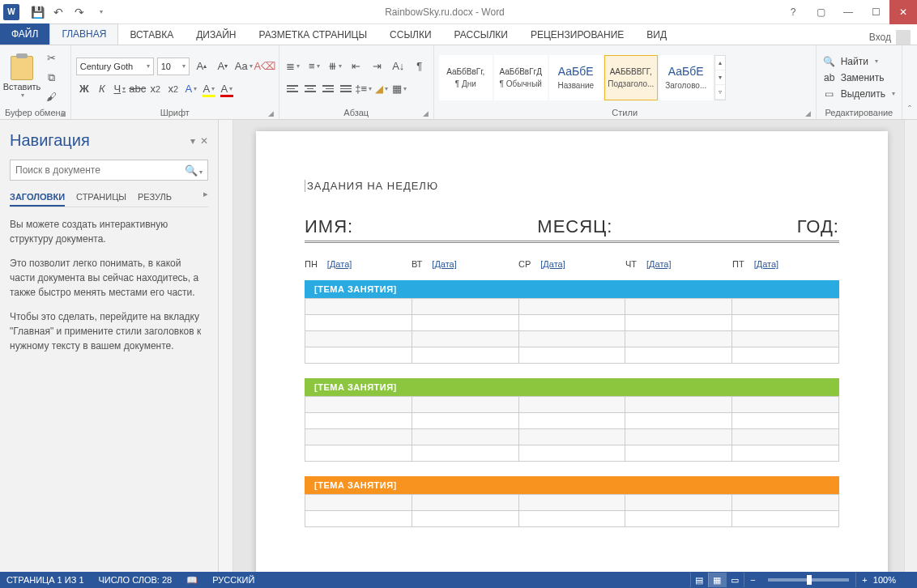 The width and height of the screenshot is (917, 588). I want to click on show-marks-icon: ¶, so click(420, 66).